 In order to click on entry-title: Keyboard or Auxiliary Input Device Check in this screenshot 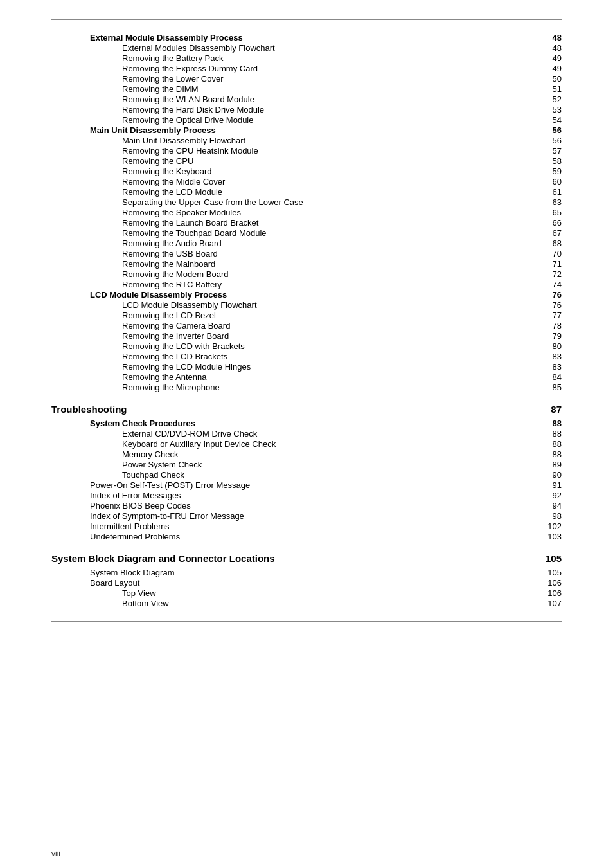, I will do `click(329, 444)`.